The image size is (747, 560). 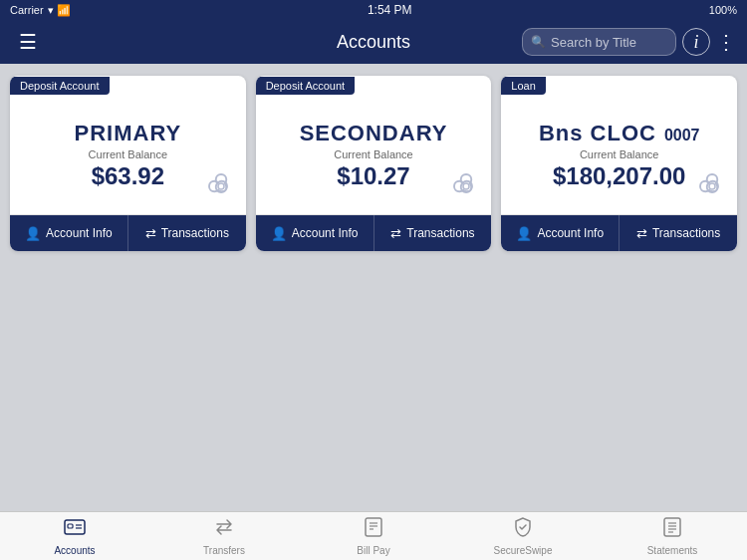 I want to click on account-info-btn-primary: 👤 Account Info, so click(x=70, y=233).